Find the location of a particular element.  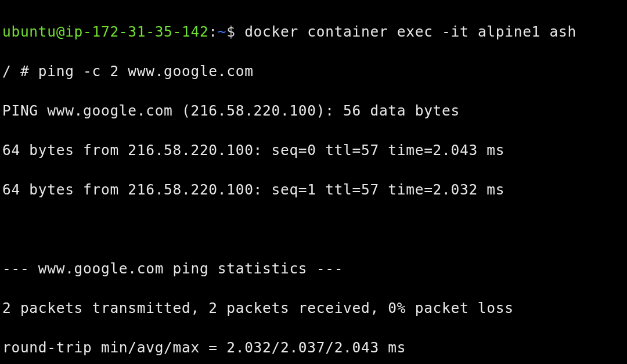

container-prompt: / # is located at coordinates (20, 71).